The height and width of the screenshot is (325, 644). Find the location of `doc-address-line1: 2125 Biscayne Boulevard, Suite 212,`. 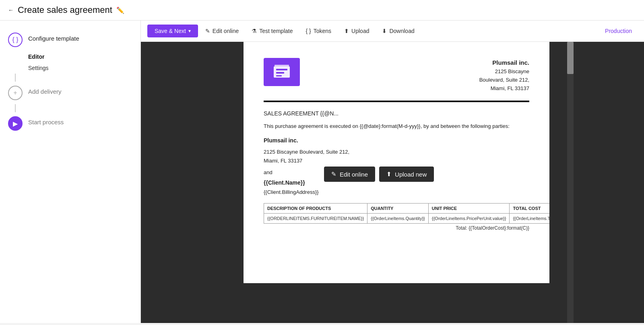

doc-address-line1: 2125 Biscayne Boulevard, Suite 212, is located at coordinates (307, 152).